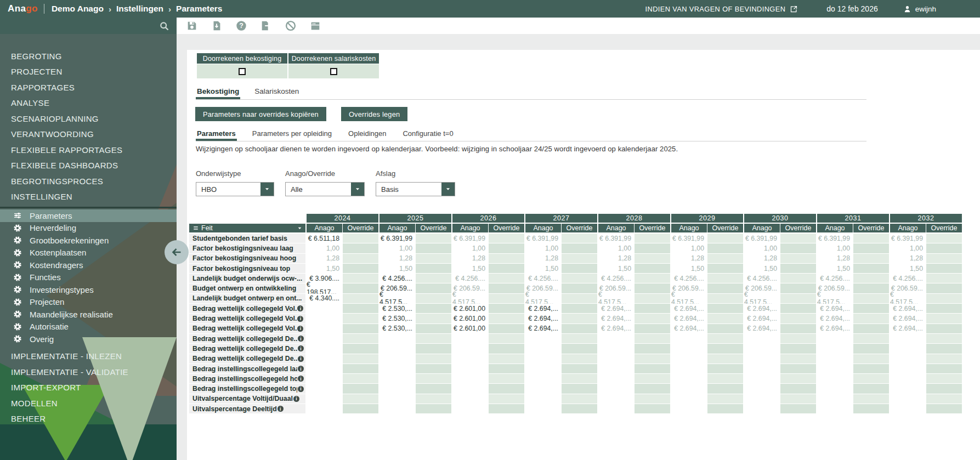 This screenshot has height=460, width=980. What do you see at coordinates (88, 240) in the screenshot?
I see `sidebar-subitem-grootboekrekeningen: Grootboekrekeningen` at bounding box center [88, 240].